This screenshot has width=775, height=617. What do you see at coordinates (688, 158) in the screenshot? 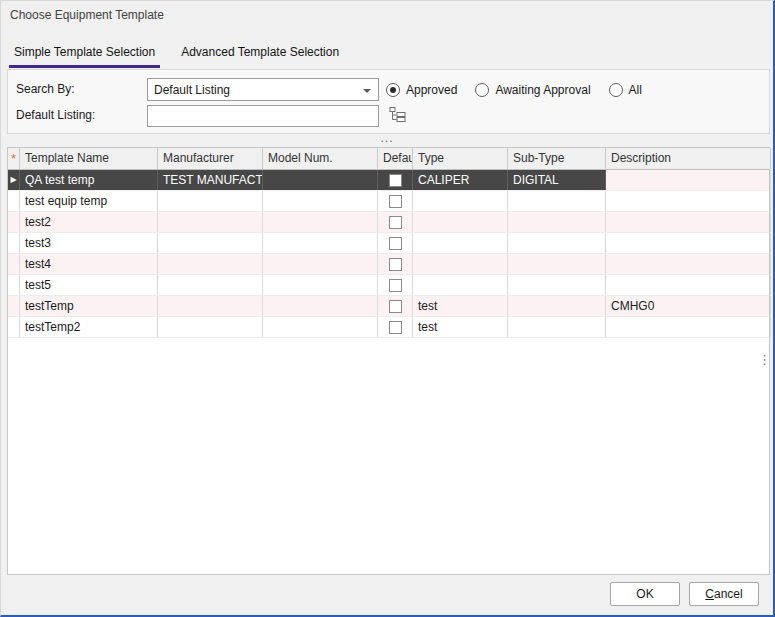
I see `column-header-description: Description` at bounding box center [688, 158].